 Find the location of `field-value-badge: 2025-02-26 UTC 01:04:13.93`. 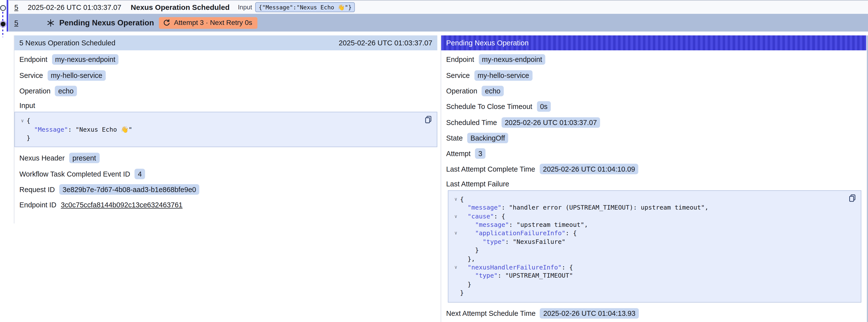

field-value-badge: 2025-02-26 UTC 01:04:13.93 is located at coordinates (590, 313).